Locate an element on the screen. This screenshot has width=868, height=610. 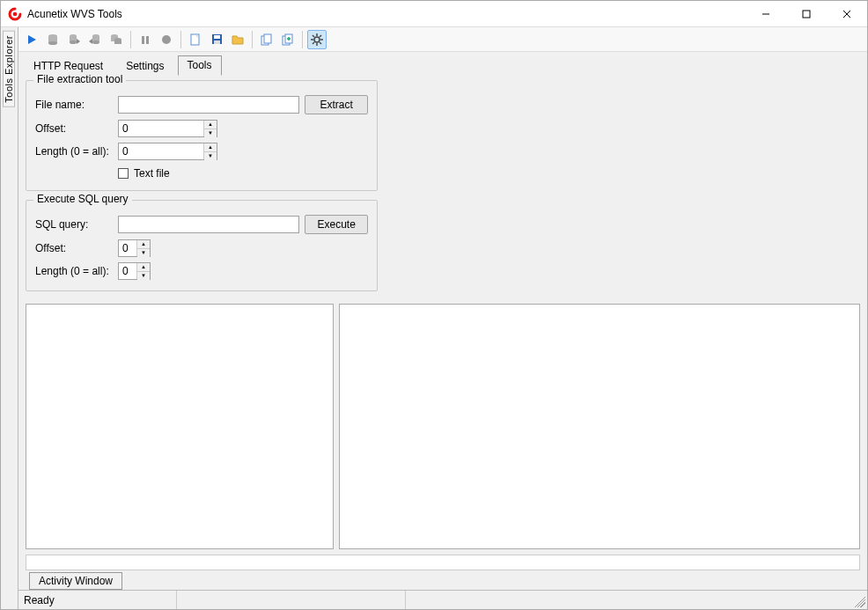
window-controls is located at coordinates (806, 14).